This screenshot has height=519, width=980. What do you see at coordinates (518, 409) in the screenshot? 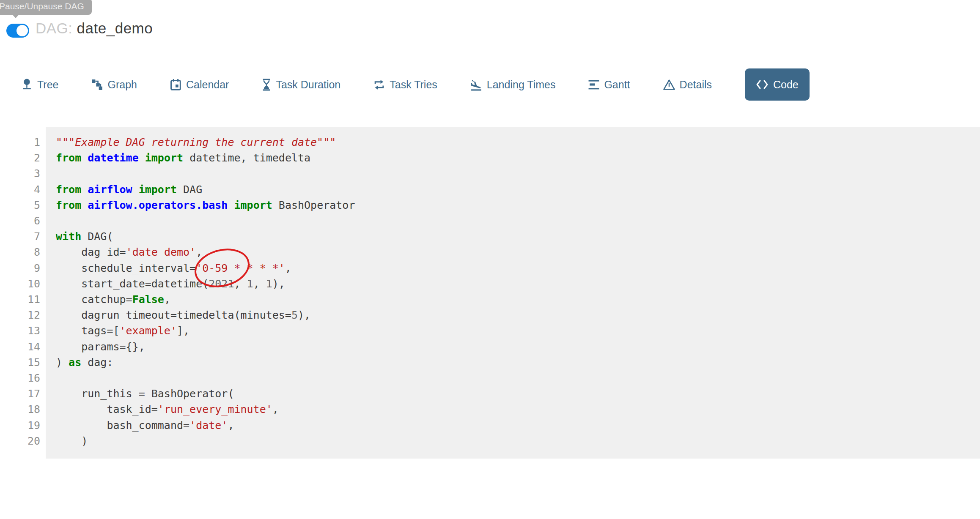
I see `code-line: task_id='run_every_minute',` at bounding box center [518, 409].